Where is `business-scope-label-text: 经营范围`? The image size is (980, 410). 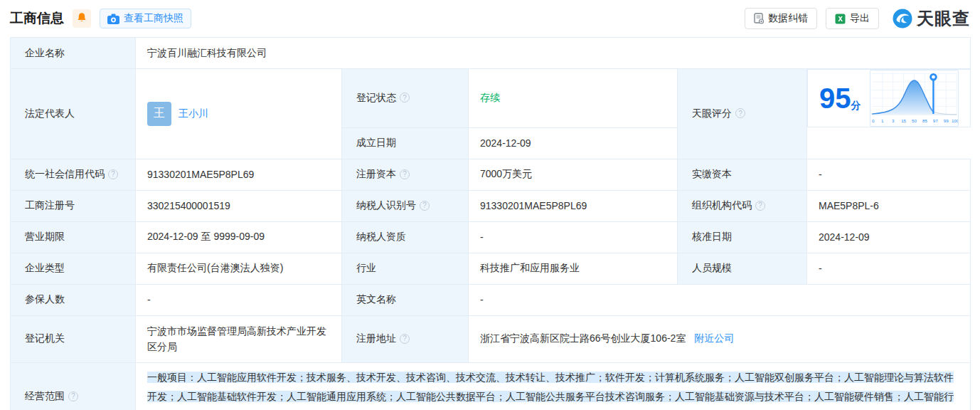
business-scope-label-text: 经营范围 is located at coordinates (45, 396).